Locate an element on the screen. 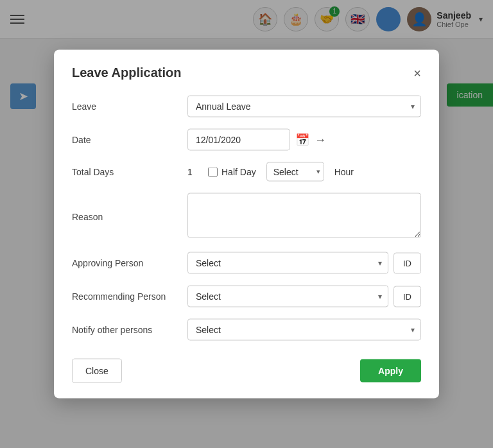 The height and width of the screenshot is (448, 493). leave-select-wrapper: Annual Leave ▾ is located at coordinates (304, 107).